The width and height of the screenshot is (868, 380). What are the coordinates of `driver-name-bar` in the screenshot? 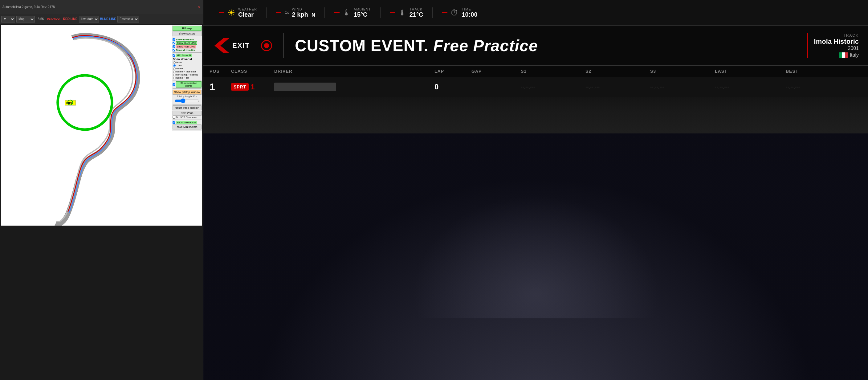 It's located at (305, 87).